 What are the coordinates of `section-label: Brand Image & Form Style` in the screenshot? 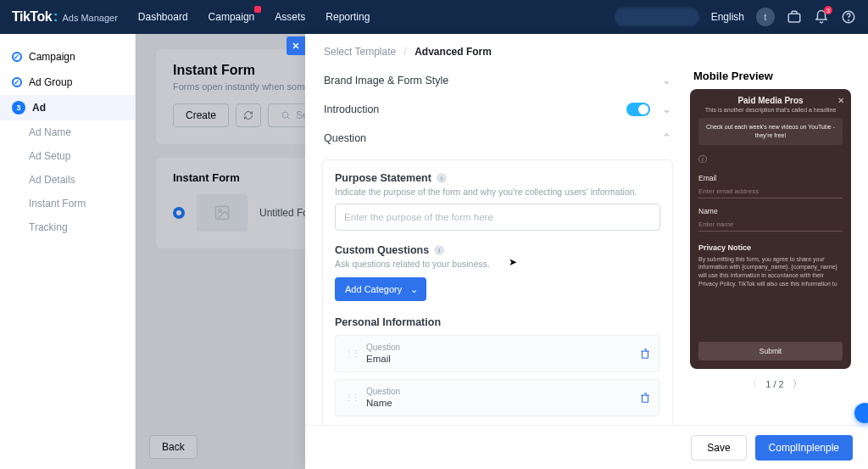 It's located at (387, 81).